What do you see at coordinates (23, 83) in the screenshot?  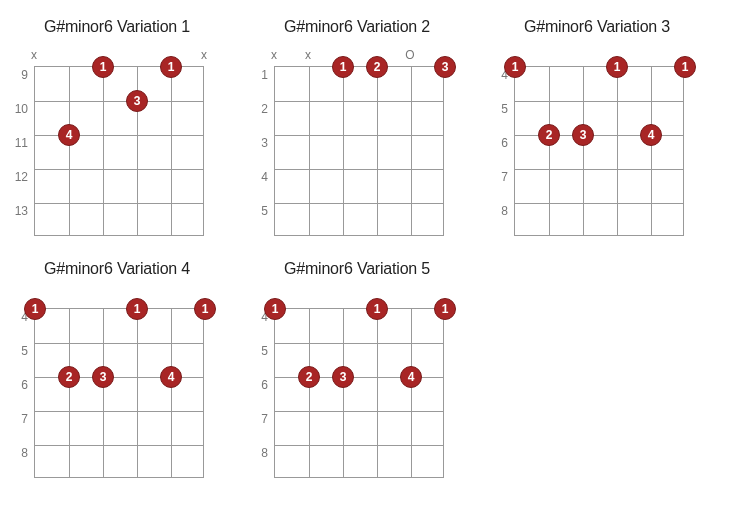 I see `fret-label: 9` at bounding box center [23, 83].